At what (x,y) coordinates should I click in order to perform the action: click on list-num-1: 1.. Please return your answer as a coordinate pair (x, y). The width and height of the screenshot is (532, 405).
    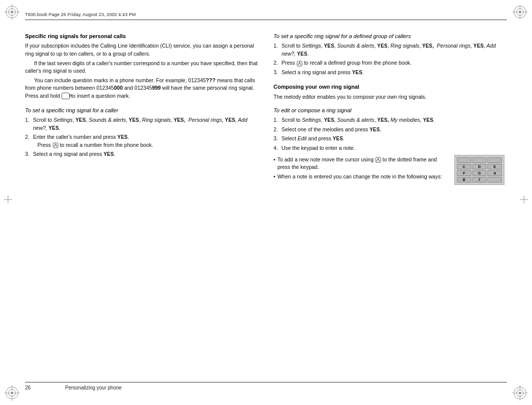
    Looking at the image, I should click on (28, 124).